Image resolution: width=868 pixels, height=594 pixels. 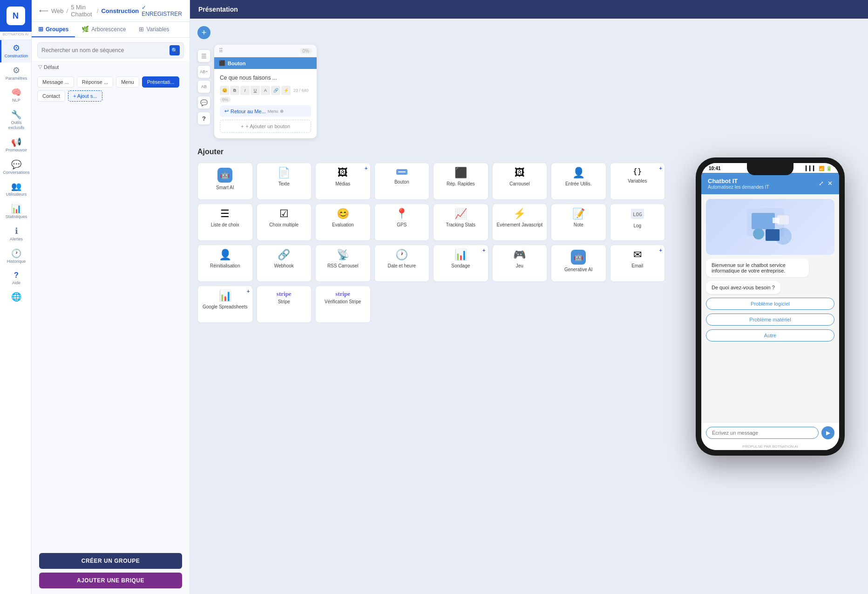 I want to click on node-menu-plus: ⊕, so click(x=282, y=111).